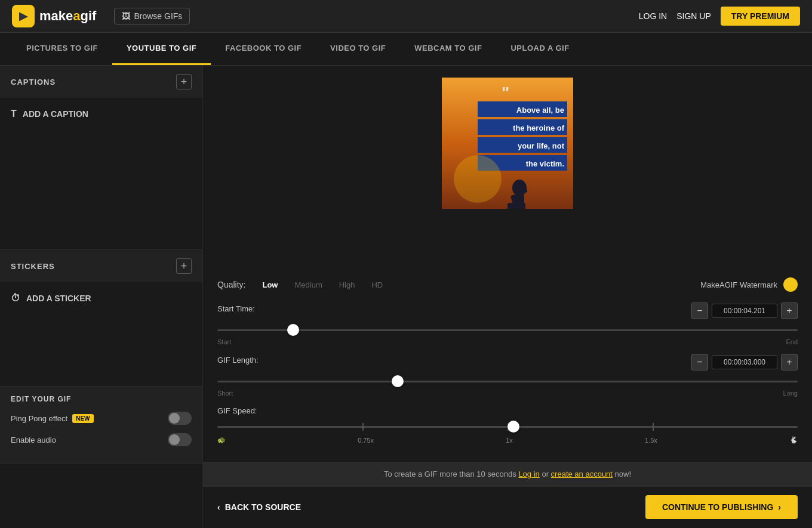 The width and height of the screenshot is (812, 528). What do you see at coordinates (582, 474) in the screenshot?
I see `create-account-link: create an account` at bounding box center [582, 474].